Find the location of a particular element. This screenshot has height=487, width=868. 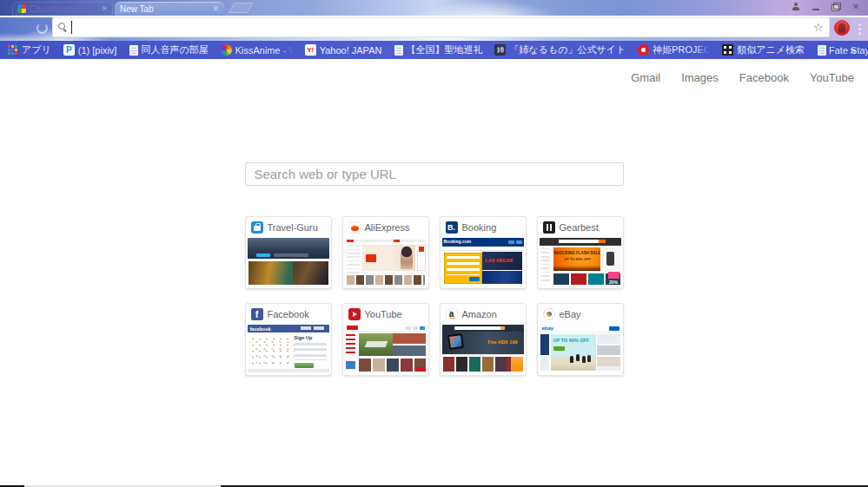

minimize-button is located at coordinates (816, 7).